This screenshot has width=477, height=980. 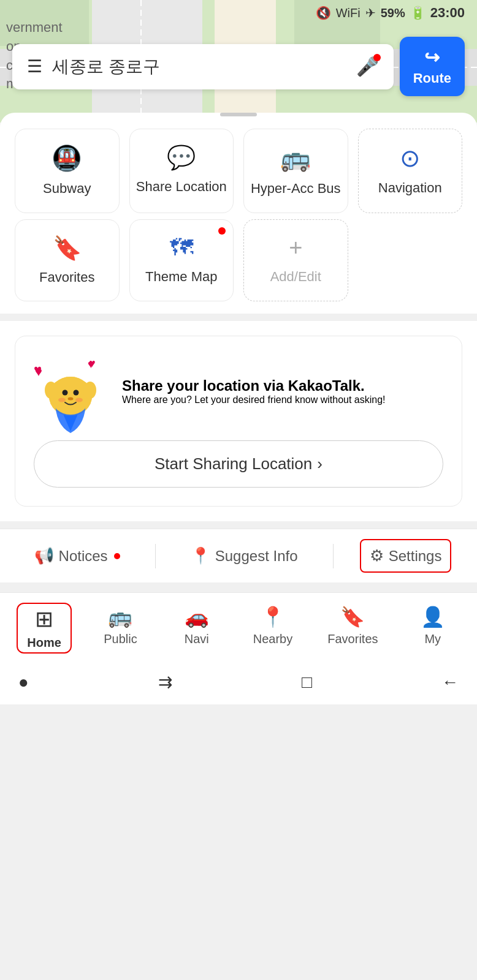 What do you see at coordinates (34, 66) in the screenshot?
I see `hamburger-icon: ☰` at bounding box center [34, 66].